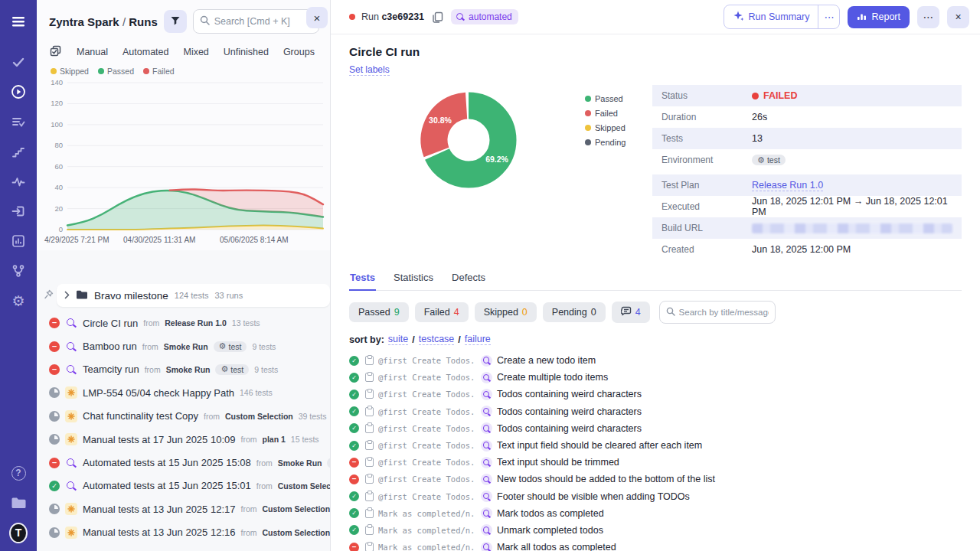 The image size is (980, 551). Describe the element at coordinates (145, 52) in the screenshot. I see `tab-automated: Automated` at that location.